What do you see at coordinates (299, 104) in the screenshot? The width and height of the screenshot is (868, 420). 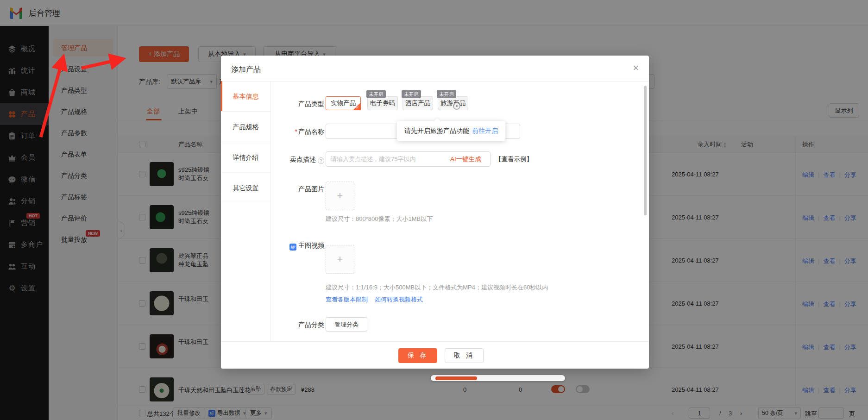 I see `product-type-label: 产品类型` at bounding box center [299, 104].